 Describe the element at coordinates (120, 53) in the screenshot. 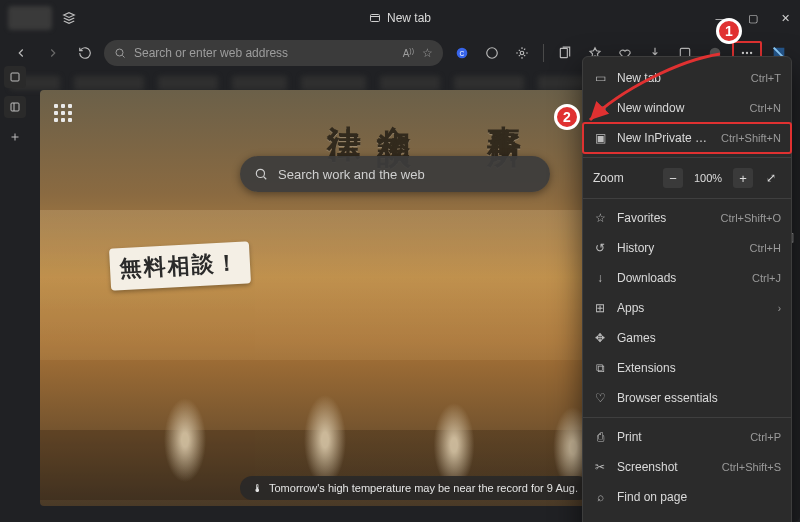

I see `search-icon` at that location.